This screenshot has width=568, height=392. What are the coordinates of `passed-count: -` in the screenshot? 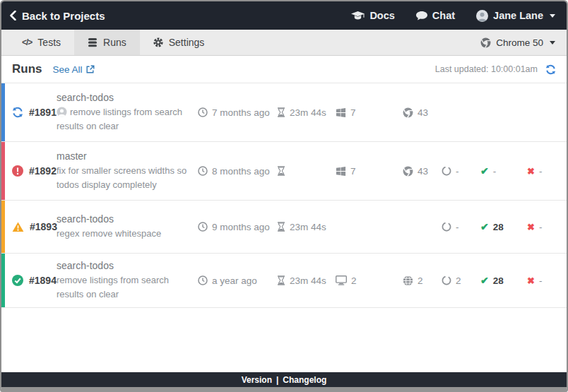 It's located at (495, 171).